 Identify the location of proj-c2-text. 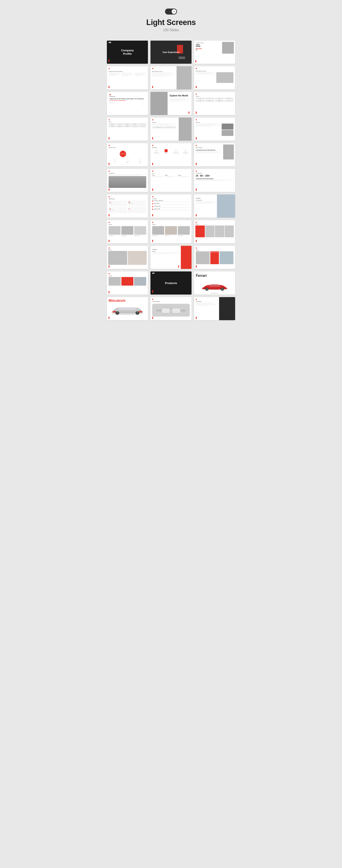
(127, 286).